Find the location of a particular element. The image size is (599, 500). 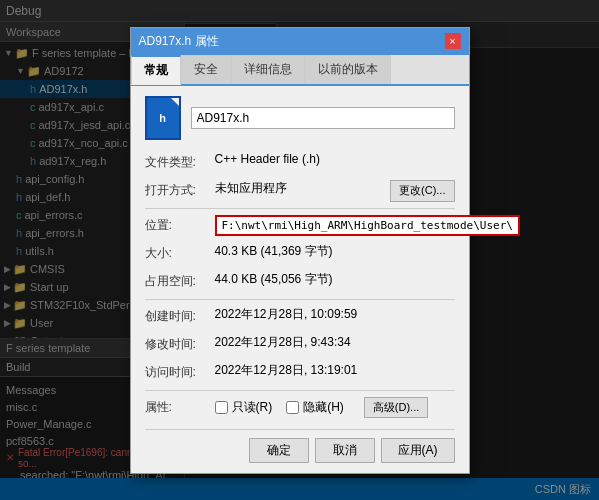

cancel-button: 取消 is located at coordinates (345, 450).